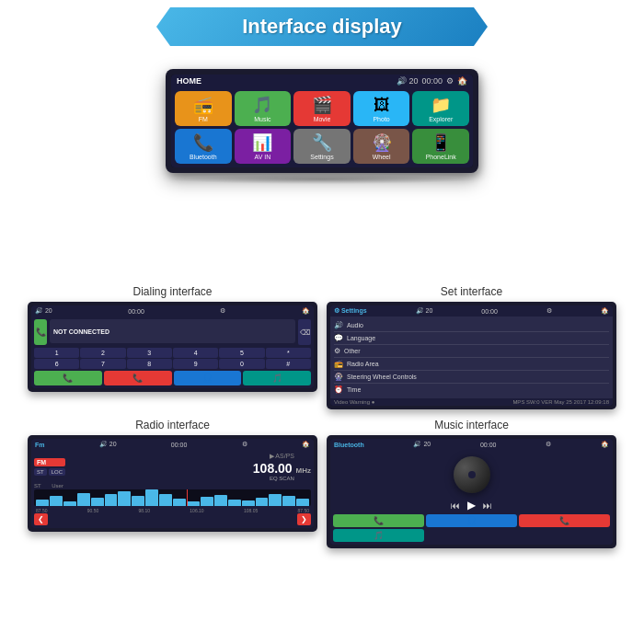  What do you see at coordinates (471, 377) in the screenshot?
I see `settings-steering: 🎡 Steering Wheel Controls` at bounding box center [471, 377].